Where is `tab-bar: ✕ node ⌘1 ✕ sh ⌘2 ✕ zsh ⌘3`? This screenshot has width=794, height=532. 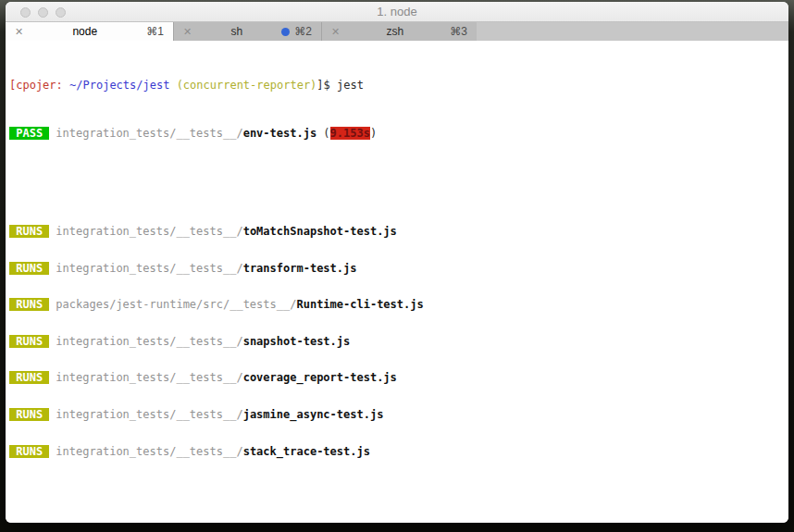 tab-bar: ✕ node ⌘1 ✕ sh ⌘2 ✕ zsh ⌘3 is located at coordinates (397, 31).